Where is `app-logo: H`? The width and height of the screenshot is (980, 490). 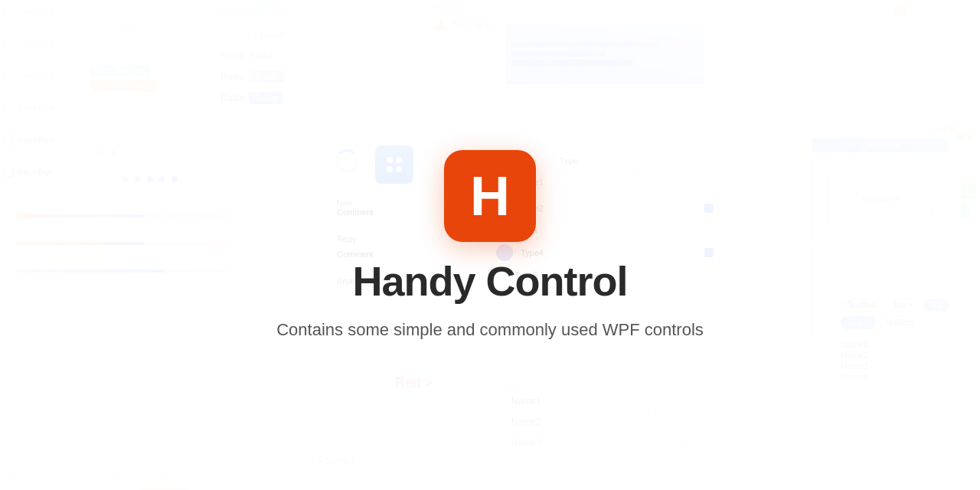 app-logo: H is located at coordinates (490, 196).